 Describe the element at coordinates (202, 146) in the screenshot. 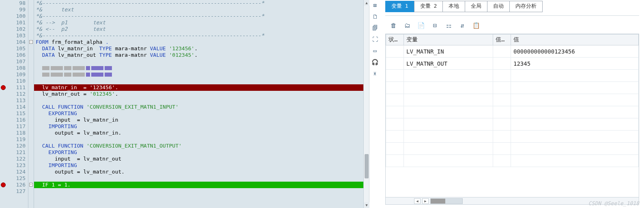

I see `code-line-120: CALL FUNCTION 'CONVERSION_EXIT_MATN1_OUT…` at that location.